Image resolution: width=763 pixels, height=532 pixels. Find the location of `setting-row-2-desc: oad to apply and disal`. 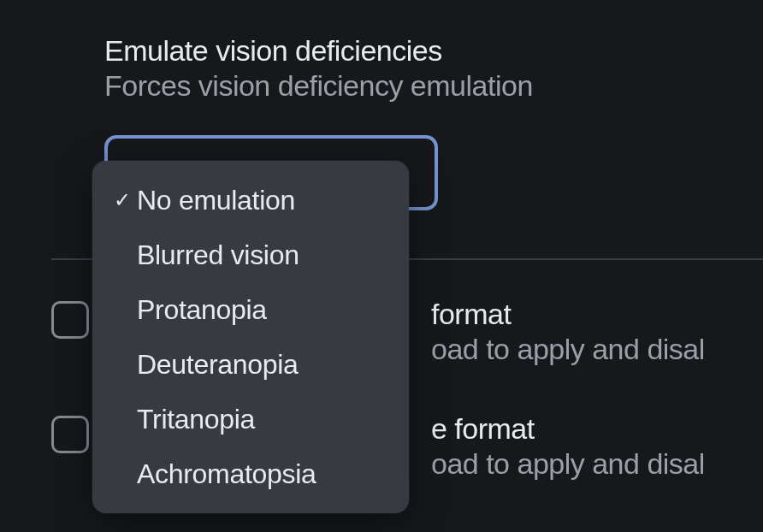

setting-row-2-desc: oad to apply and disal is located at coordinates (568, 464).